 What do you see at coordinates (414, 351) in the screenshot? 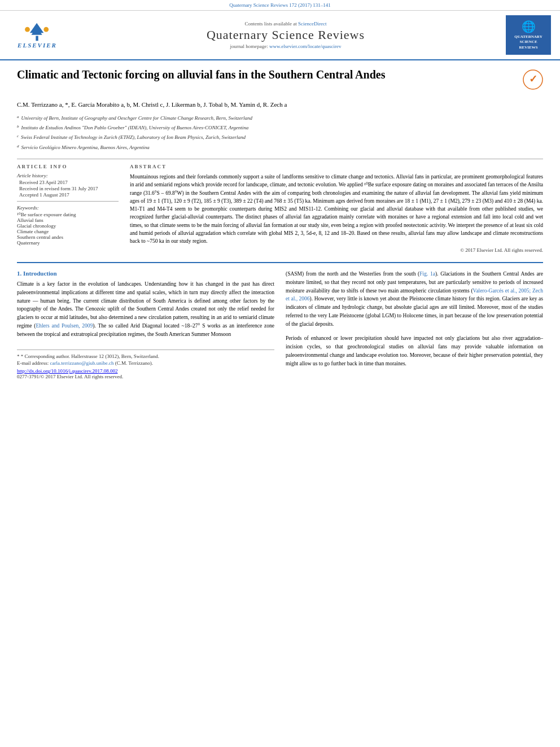
I see `intro-paragraph2-right: Periods of enhanced or lower precipitati…` at bounding box center [414, 351].